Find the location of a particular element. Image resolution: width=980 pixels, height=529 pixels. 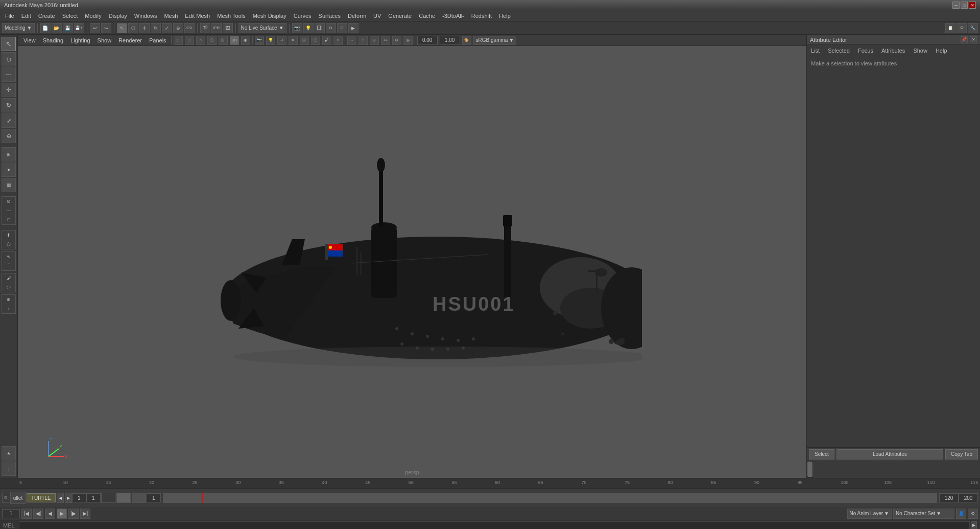

menu-modify: Modify is located at coordinates (93, 16).